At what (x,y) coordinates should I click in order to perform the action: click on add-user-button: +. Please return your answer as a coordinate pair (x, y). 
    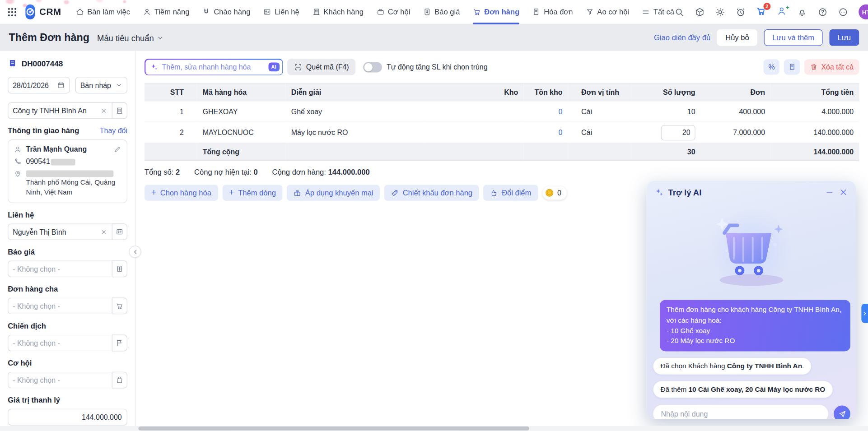
    Looking at the image, I should click on (782, 12).